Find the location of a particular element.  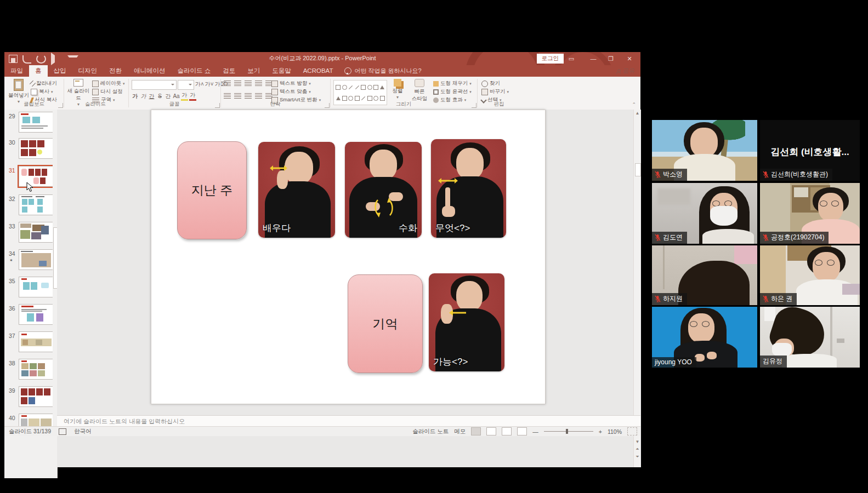

tab-file: 파일 is located at coordinates (16, 71).